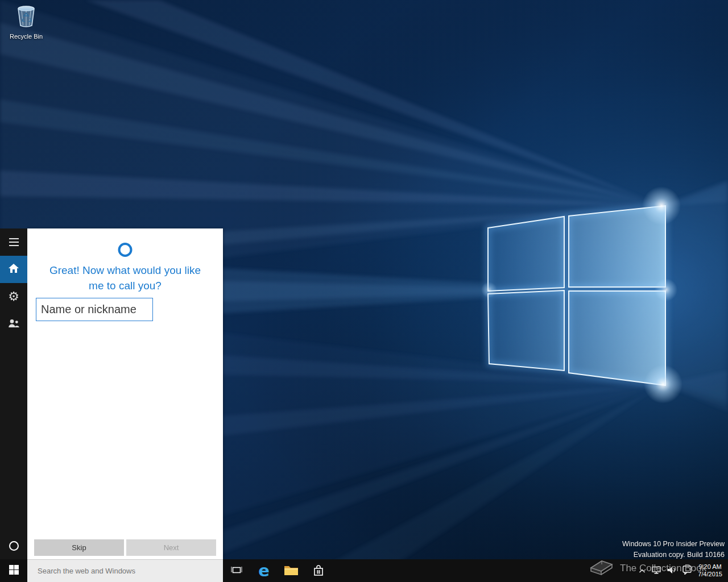  What do you see at coordinates (318, 571) in the screenshot?
I see `store-bag-icon` at bounding box center [318, 571].